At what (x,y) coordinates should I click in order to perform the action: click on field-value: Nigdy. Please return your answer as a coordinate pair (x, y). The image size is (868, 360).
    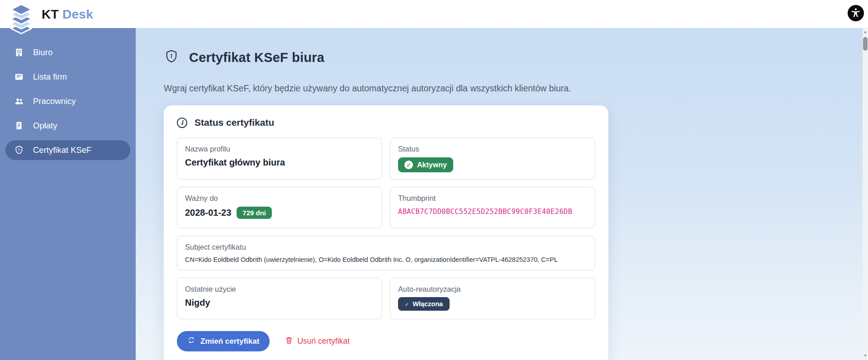
    Looking at the image, I should click on (280, 303).